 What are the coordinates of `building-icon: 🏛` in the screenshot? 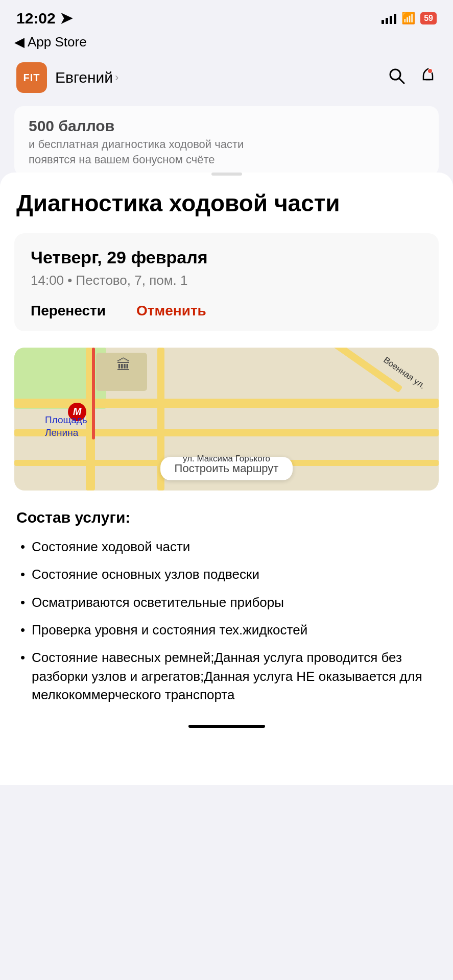 It's located at (124, 365).